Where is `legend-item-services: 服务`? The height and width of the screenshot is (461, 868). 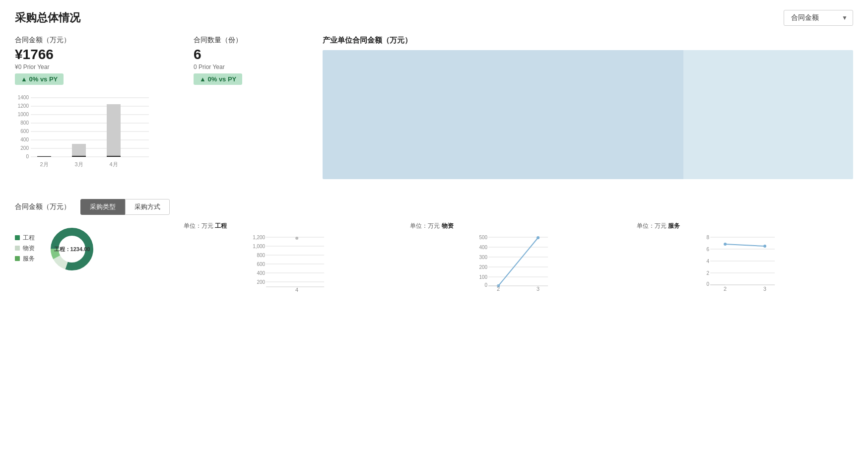
legend-item-services: 服务 is located at coordinates (25, 259).